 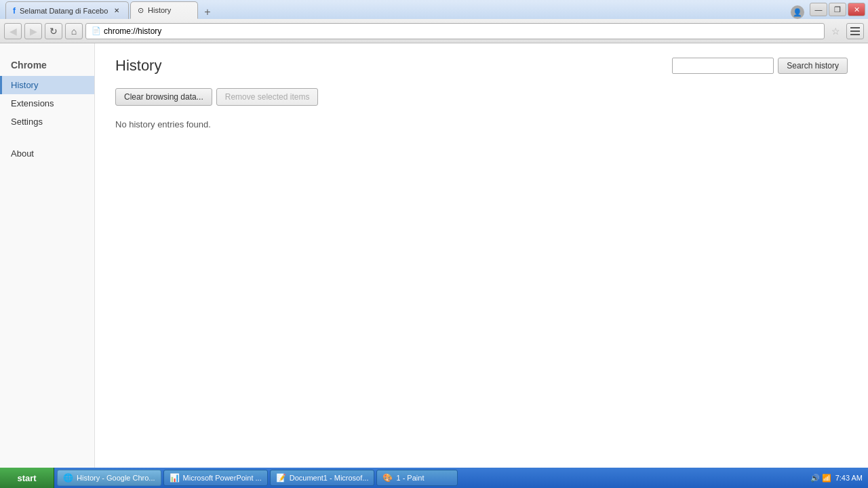 What do you see at coordinates (117, 11) in the screenshot?
I see `tab-facebook-close: ✕` at bounding box center [117, 11].